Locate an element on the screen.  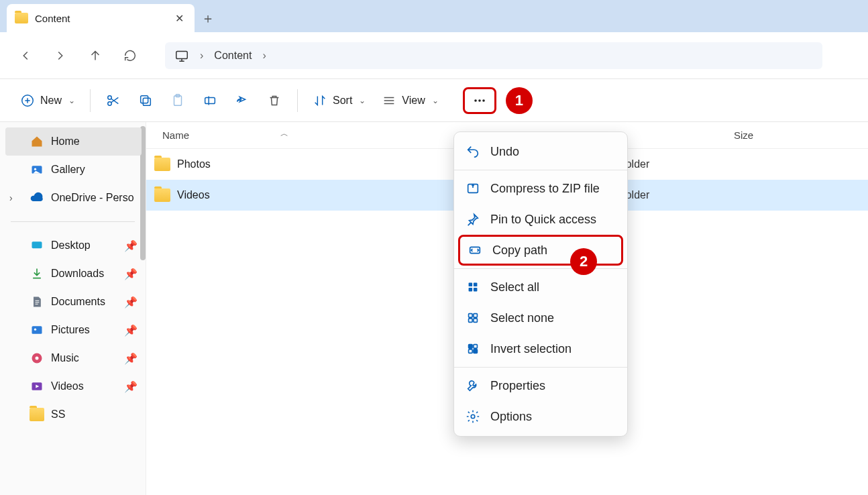
column-size: Size is located at coordinates (801, 135).